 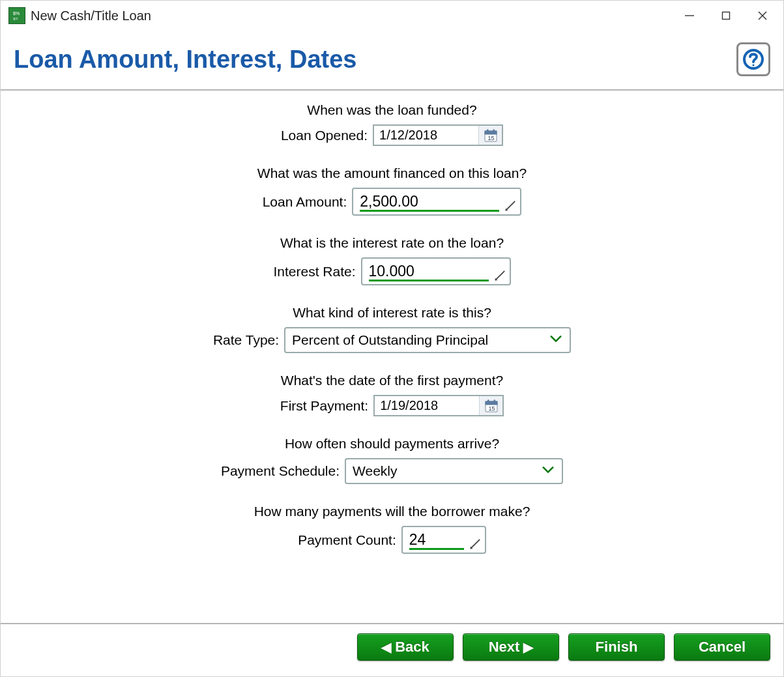 What do you see at coordinates (375, 471) in the screenshot?
I see `payment-schedule-value: Weekly` at bounding box center [375, 471].